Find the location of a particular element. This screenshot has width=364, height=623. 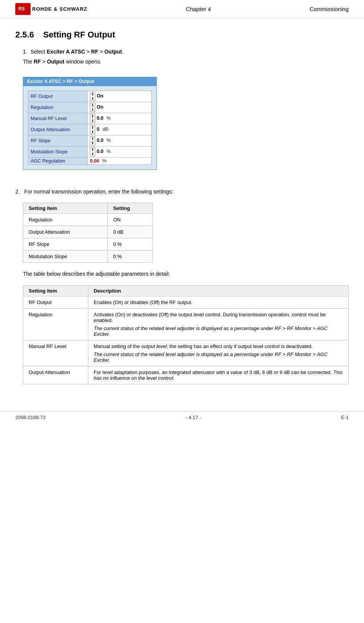

rs-logo-svg: RS is located at coordinates (23, 8).